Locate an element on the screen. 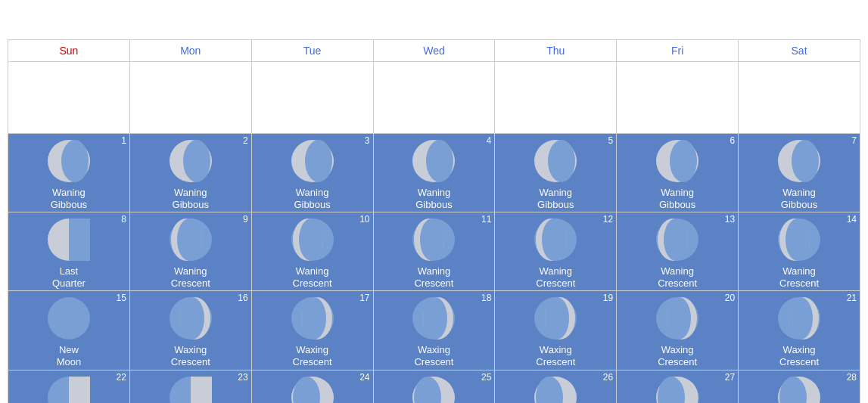 The height and width of the screenshot is (403, 868). header-tue: Tue is located at coordinates (312, 51).